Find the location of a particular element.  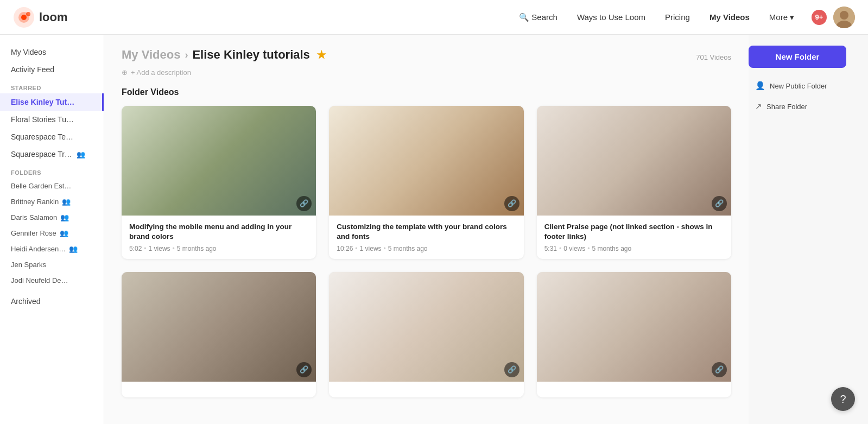

topnav: loom 🔍 Search Ways to Use Loom Pricing M… is located at coordinates (434, 17).